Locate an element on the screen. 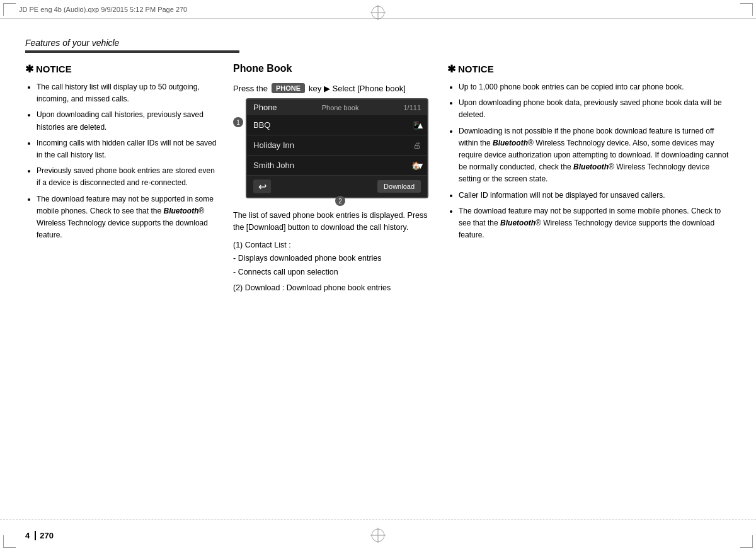 The height and width of the screenshot is (551, 756). list-item: Up to 1,000 phone book entries can be co… is located at coordinates (595, 87).